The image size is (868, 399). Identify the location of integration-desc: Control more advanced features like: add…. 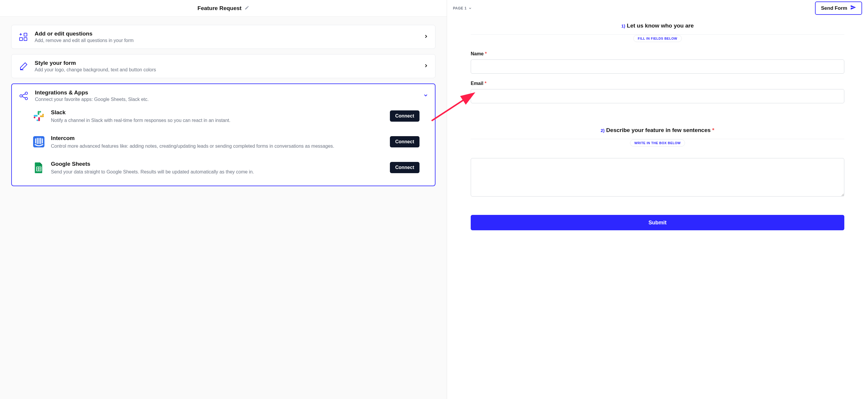
(218, 146).